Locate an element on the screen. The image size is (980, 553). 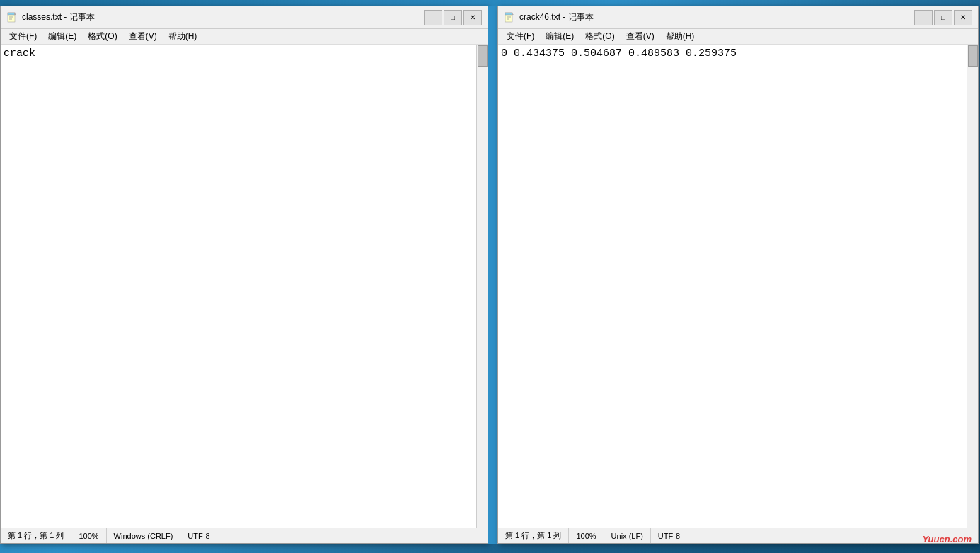
window-title-left: classes.txt - 记事本 is located at coordinates (223, 17).